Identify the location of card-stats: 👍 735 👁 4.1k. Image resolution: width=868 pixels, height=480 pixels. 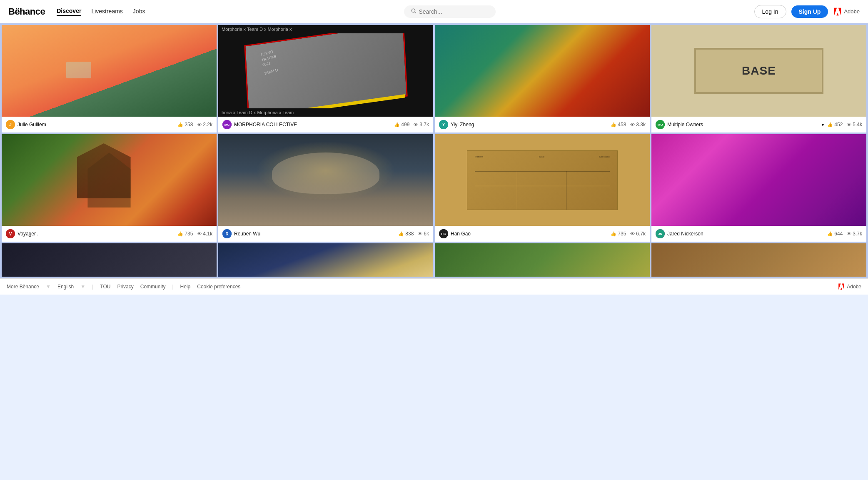
(195, 234).